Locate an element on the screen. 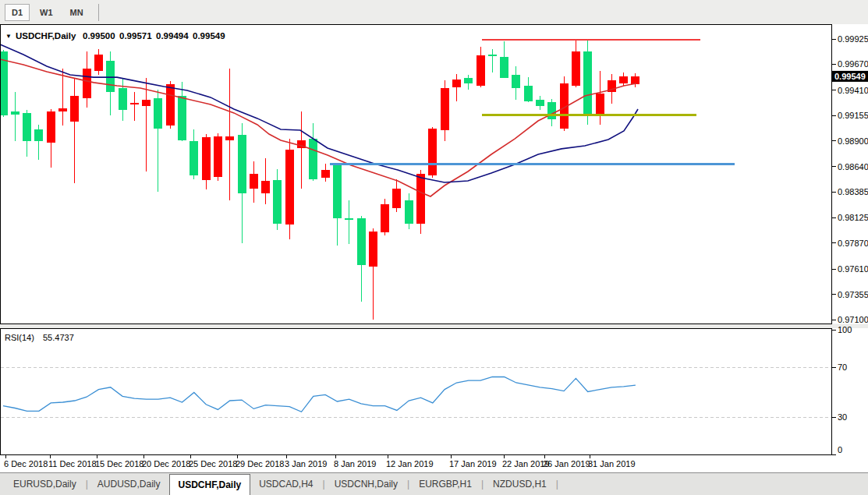  price-axis-label: 0.99155 is located at coordinates (853, 115).